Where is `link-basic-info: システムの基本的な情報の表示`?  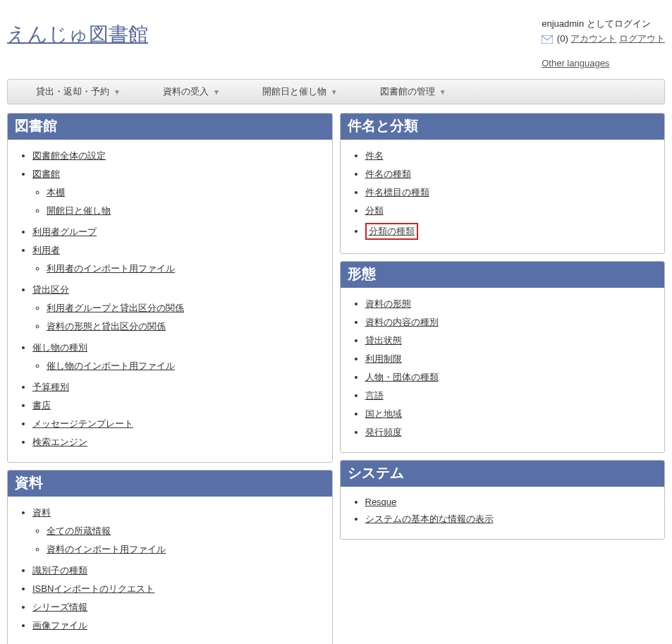
link-basic-info: システムの基本的な情報の表示 is located at coordinates (429, 519).